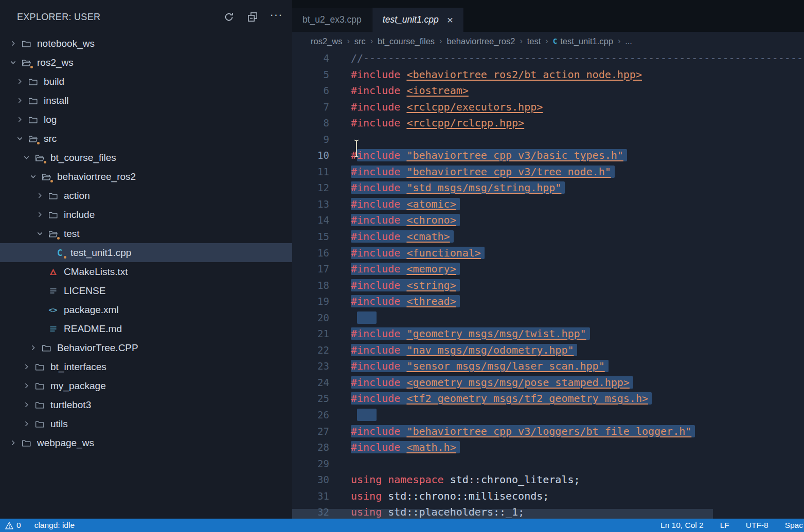 The width and height of the screenshot is (804, 532). I want to click on line-number: 11, so click(311, 172).